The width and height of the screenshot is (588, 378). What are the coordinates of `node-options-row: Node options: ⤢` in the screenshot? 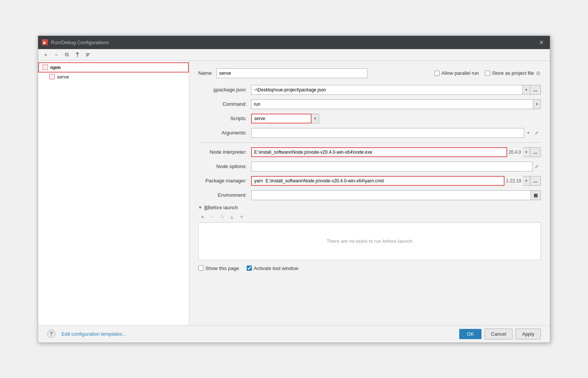 It's located at (369, 167).